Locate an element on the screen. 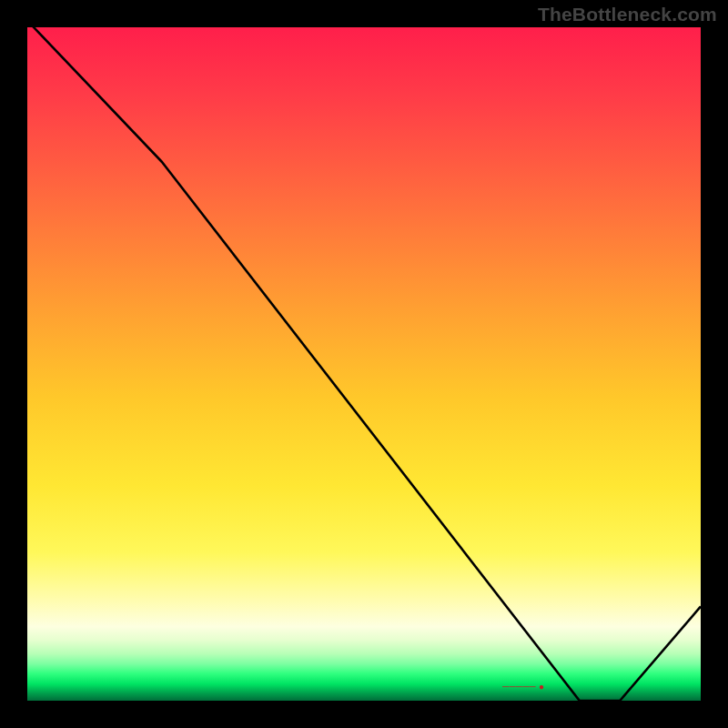  optimal-marker: ───── ● is located at coordinates (523, 686).